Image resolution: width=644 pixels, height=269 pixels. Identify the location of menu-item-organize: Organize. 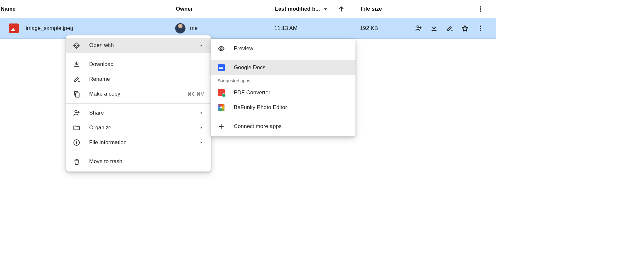
(138, 128).